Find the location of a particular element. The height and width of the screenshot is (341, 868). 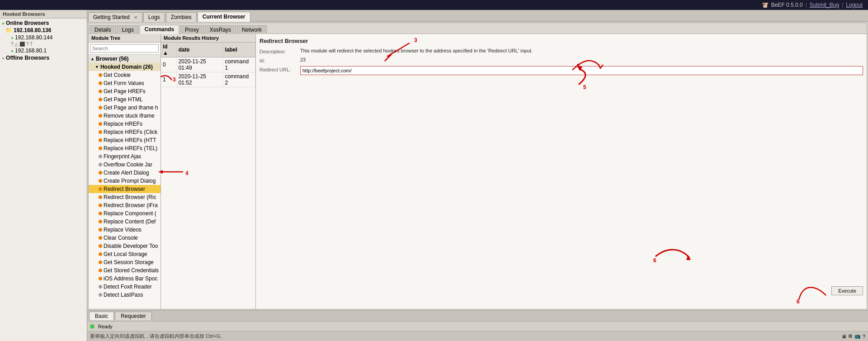

mod-hooked-domain: ▼ Hooked Domain (26) is located at coordinates (125, 67).